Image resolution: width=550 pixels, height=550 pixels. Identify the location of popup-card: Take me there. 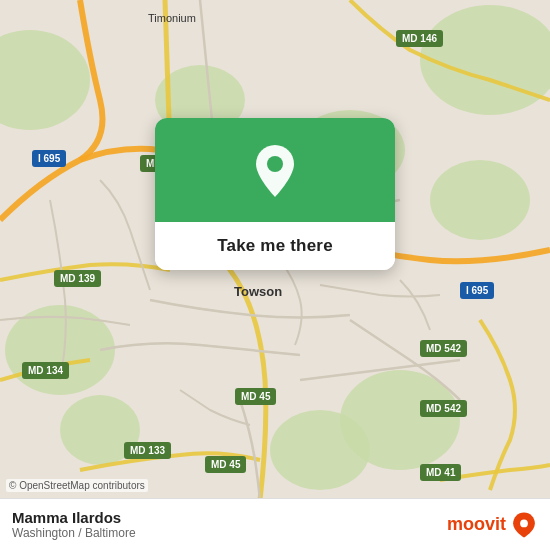
(275, 194).